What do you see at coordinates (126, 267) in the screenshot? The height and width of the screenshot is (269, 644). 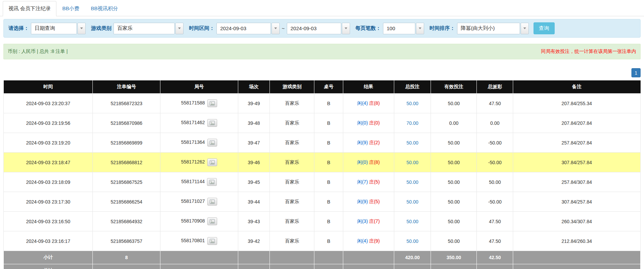 I see `total-count: 8` at bounding box center [126, 267].